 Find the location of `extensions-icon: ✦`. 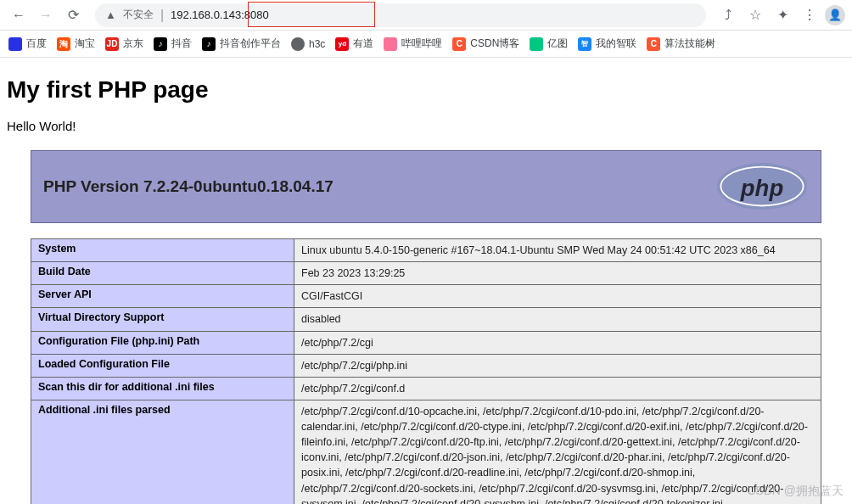

extensions-icon: ✦ is located at coordinates (782, 15).